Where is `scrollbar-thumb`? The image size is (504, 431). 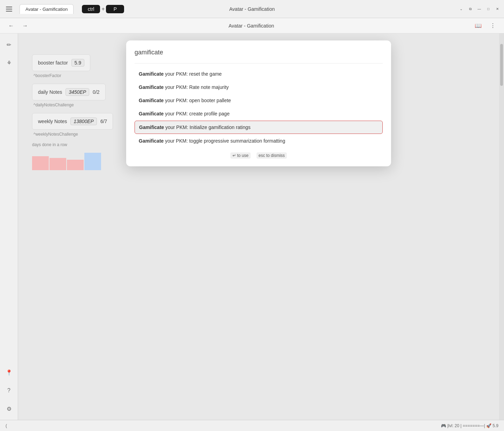 scrollbar-thumb is located at coordinates (502, 65).